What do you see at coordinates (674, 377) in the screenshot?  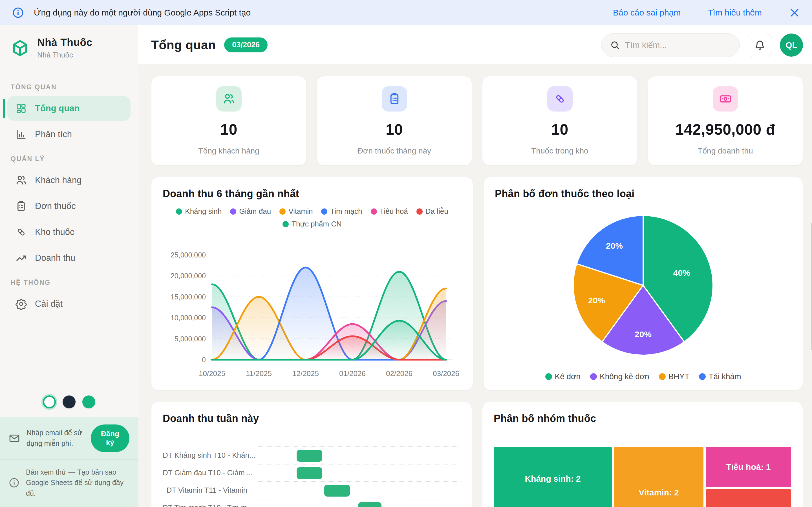 I see `legend-item: BHYT` at bounding box center [674, 377].